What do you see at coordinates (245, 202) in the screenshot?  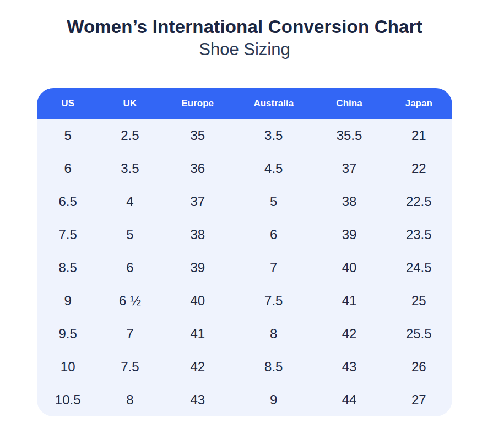 I see `table-row: 6.543753822.5` at bounding box center [245, 202].